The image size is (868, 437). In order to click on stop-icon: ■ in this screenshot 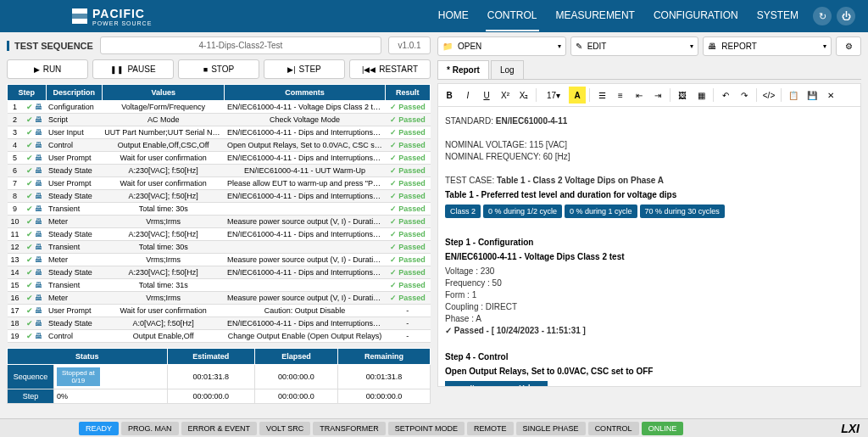, I will do `click(205, 70)`.